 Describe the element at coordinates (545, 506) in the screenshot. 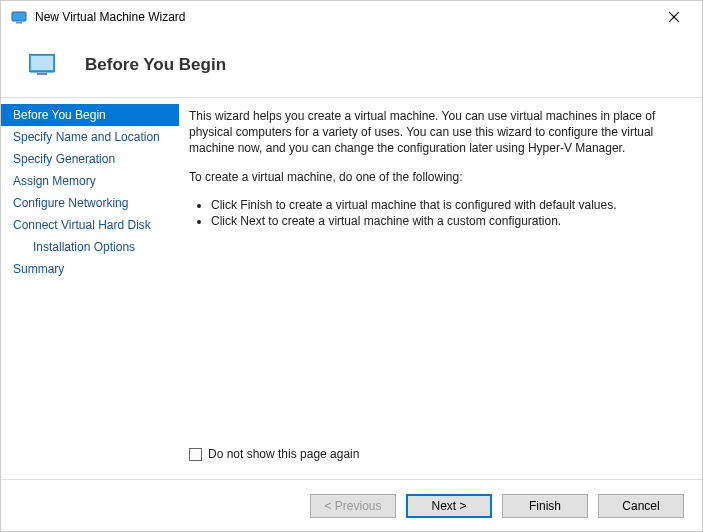

I see `finish-button: Finish` at that location.